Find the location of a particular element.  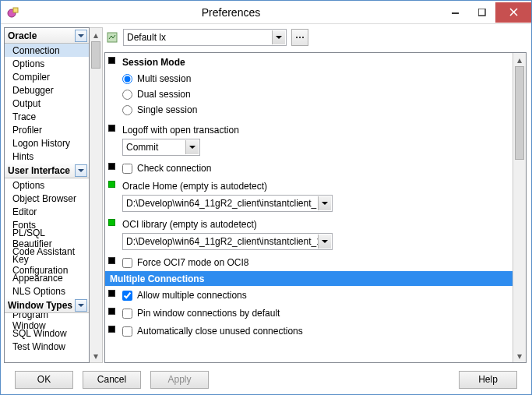

tree-item: Hints is located at coordinates (47, 156).